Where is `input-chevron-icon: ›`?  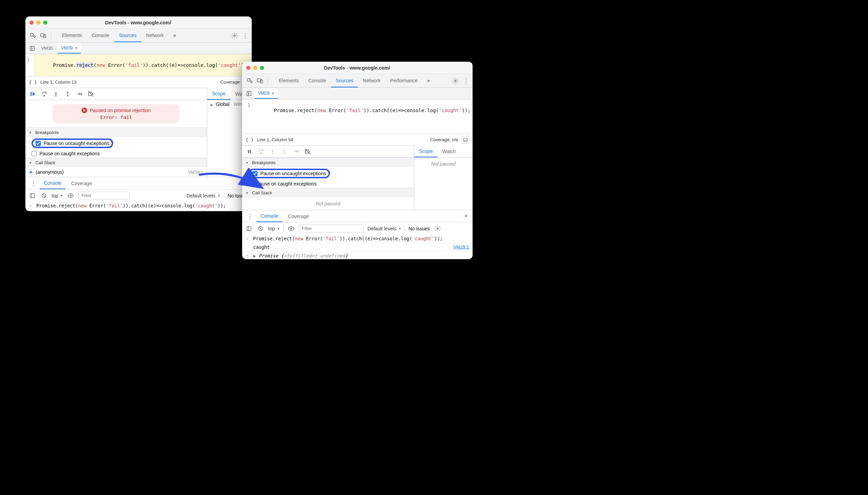 input-chevron-icon: › is located at coordinates (248, 239).